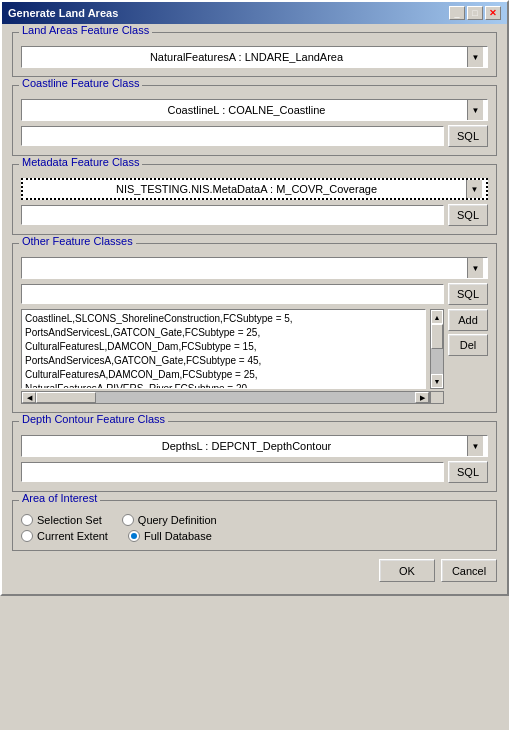 The height and width of the screenshot is (730, 509). Describe the element at coordinates (475, 446) in the screenshot. I see `depth-contour-dropdown-arrow: ▼` at that location.